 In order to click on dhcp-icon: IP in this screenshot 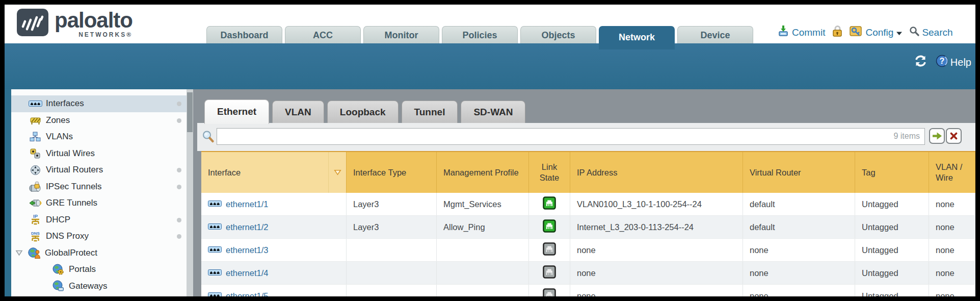, I will do `click(35, 219)`.